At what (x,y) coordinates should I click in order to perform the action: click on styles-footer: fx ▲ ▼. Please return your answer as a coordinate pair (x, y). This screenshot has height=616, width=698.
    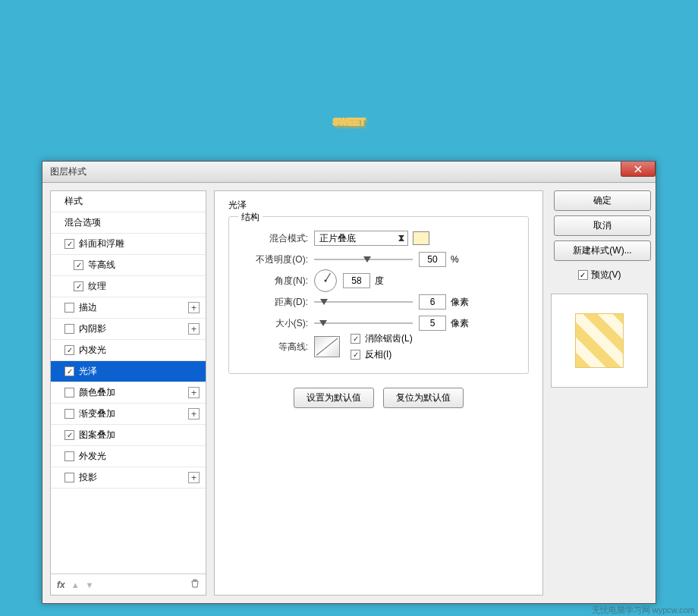
    Looking at the image, I should click on (128, 584).